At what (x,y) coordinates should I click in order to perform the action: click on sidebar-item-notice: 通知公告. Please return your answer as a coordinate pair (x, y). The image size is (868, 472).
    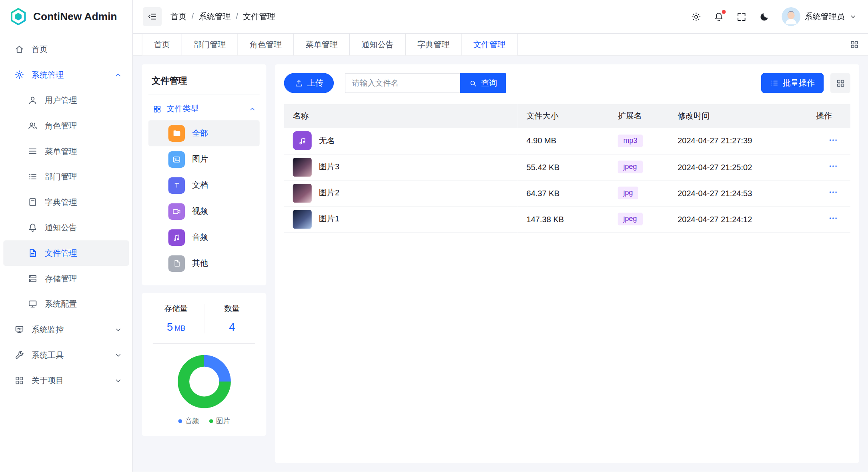
    Looking at the image, I should click on (66, 228).